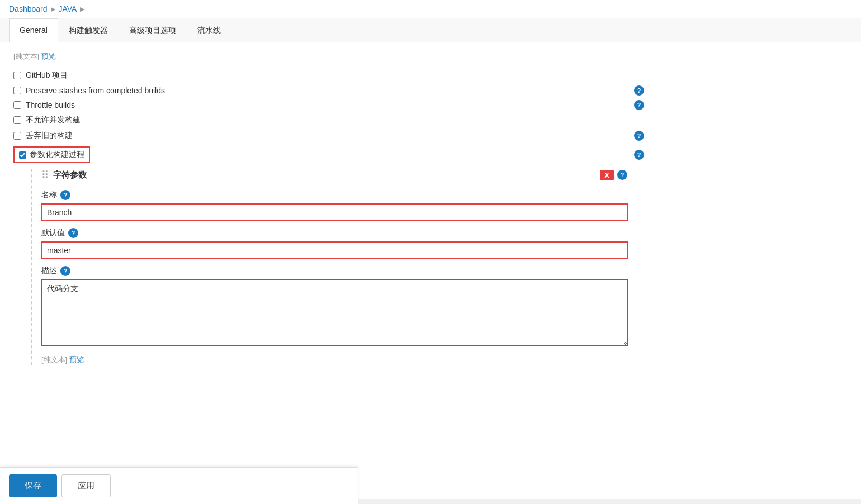 The width and height of the screenshot is (861, 504). What do you see at coordinates (607, 175) in the screenshot?
I see `delete-param-button: X` at bounding box center [607, 175].